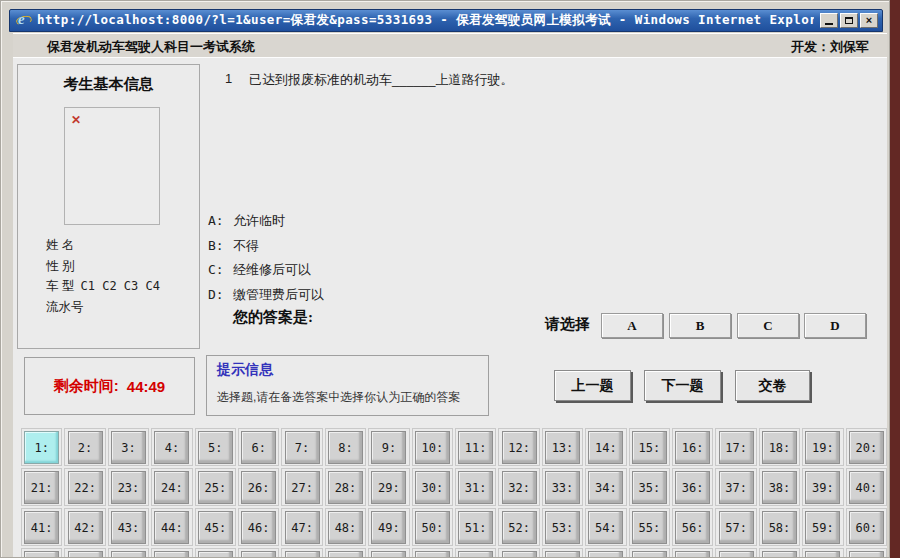 The width and height of the screenshot is (900, 558). What do you see at coordinates (520, 488) in the screenshot?
I see `question-grid-button-32: 32:` at bounding box center [520, 488].